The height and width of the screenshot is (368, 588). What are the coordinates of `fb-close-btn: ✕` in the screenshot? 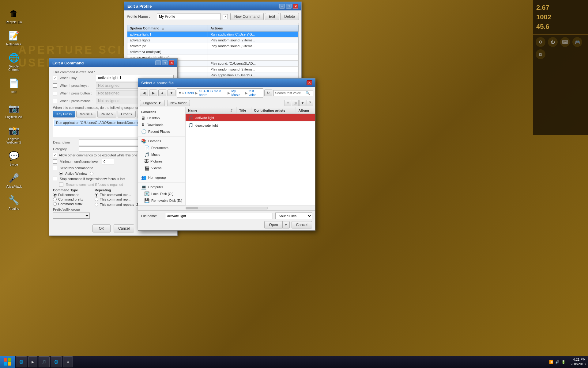 It's located at (309, 83).